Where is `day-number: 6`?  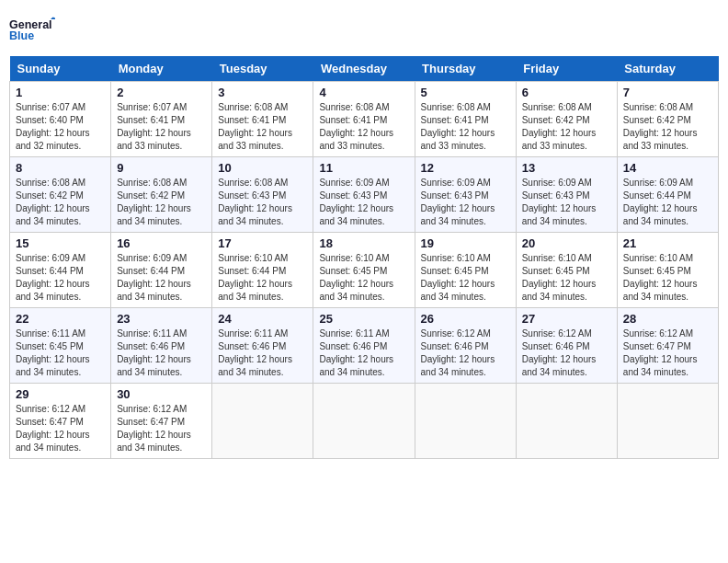
day-number: 6 is located at coordinates (566, 92).